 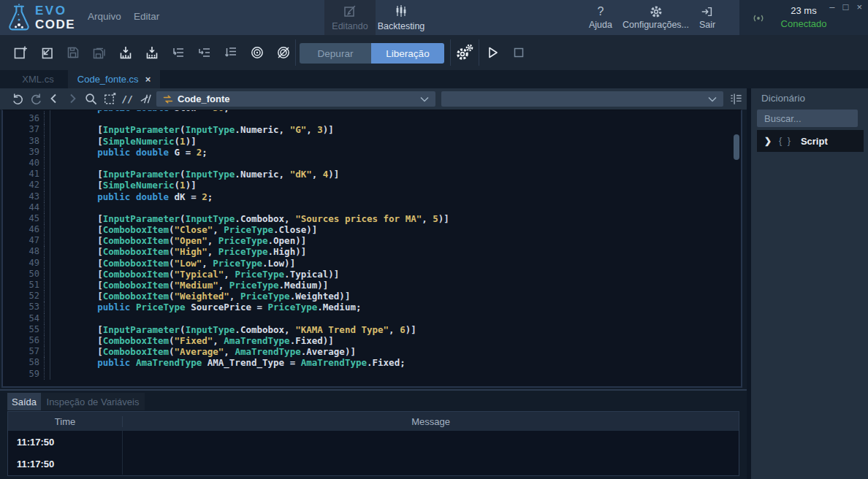 I want to click on settings-button: Configurações..., so click(x=656, y=18).